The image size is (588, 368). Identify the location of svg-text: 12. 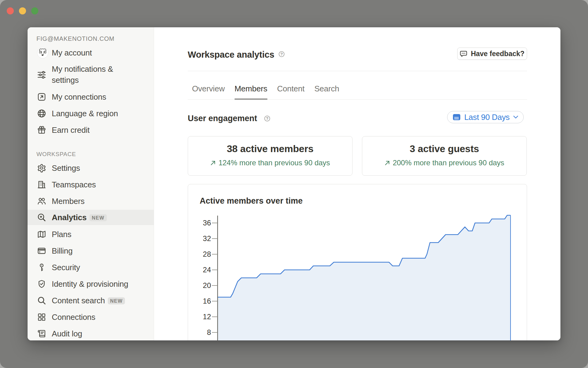
(207, 316).